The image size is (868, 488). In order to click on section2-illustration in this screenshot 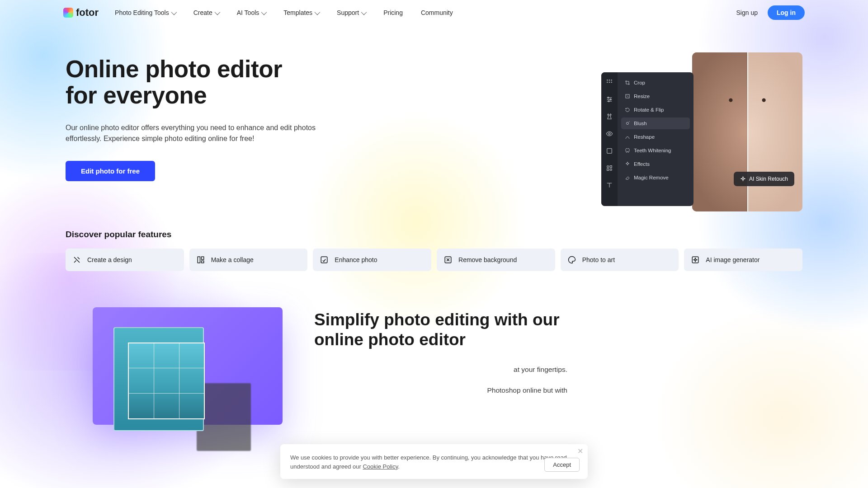, I will do `click(170, 384)`.